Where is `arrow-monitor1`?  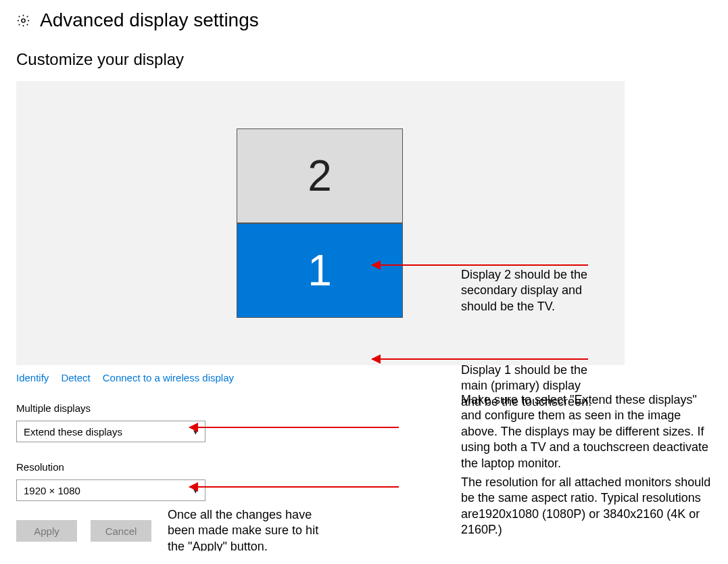
arrow-monitor1 is located at coordinates (480, 359).